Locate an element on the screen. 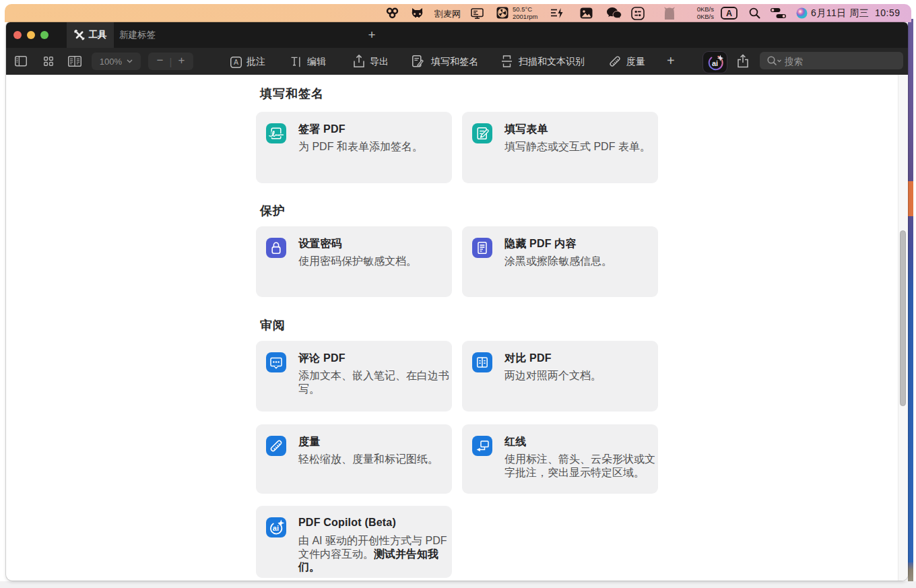 The image size is (916, 588). svg-text: ai is located at coordinates (715, 63).